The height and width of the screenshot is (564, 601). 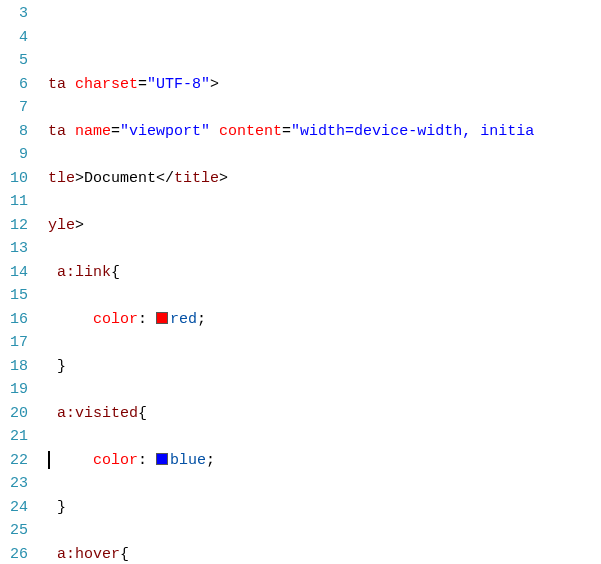 What do you see at coordinates (214, 84) in the screenshot?
I see `punct-token: >` at bounding box center [214, 84].